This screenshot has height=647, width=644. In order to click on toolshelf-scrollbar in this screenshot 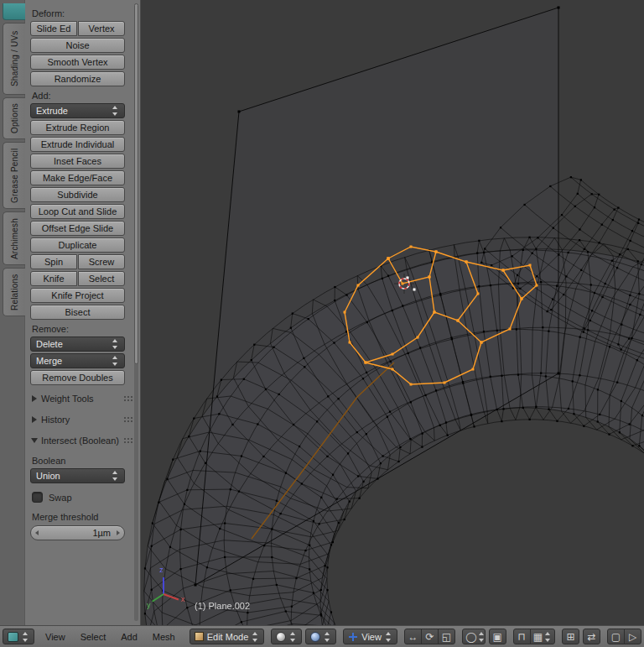, I will do `click(136, 312)`.